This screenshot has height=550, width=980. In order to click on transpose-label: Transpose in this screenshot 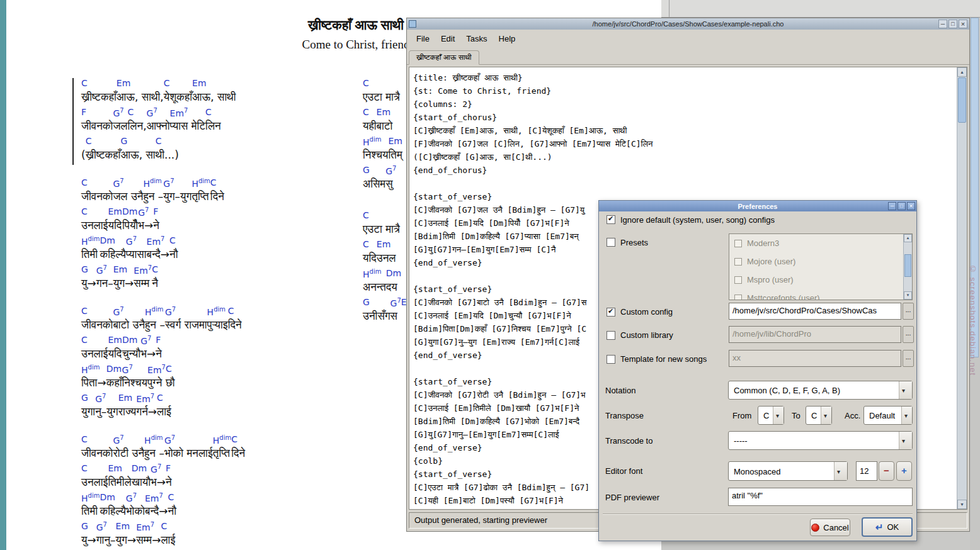, I will do `click(625, 415)`.